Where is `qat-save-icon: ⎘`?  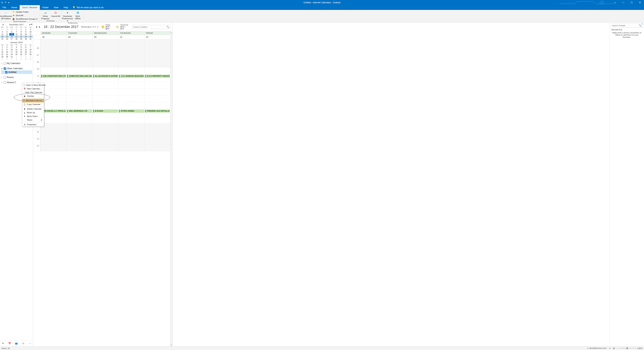 qat-save-icon: ⎘ is located at coordinates (2, 2).